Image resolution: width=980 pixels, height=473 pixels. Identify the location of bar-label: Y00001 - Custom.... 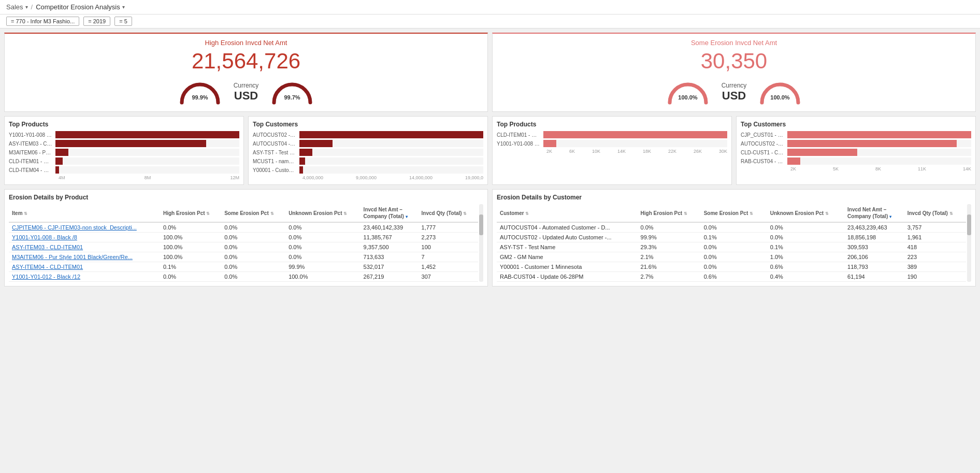
(276, 170).